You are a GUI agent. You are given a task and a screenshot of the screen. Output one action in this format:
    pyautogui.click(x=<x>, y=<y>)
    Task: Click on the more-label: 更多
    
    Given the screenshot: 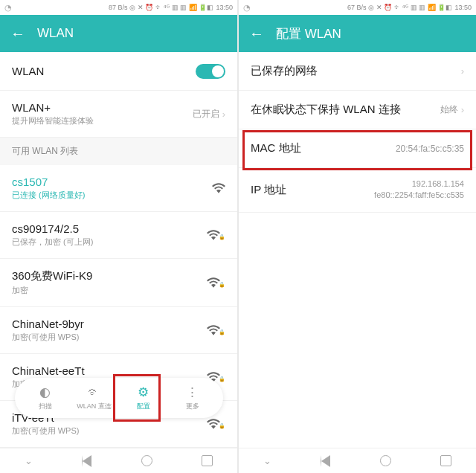 What is the action you would take?
    pyautogui.click(x=193, y=406)
    